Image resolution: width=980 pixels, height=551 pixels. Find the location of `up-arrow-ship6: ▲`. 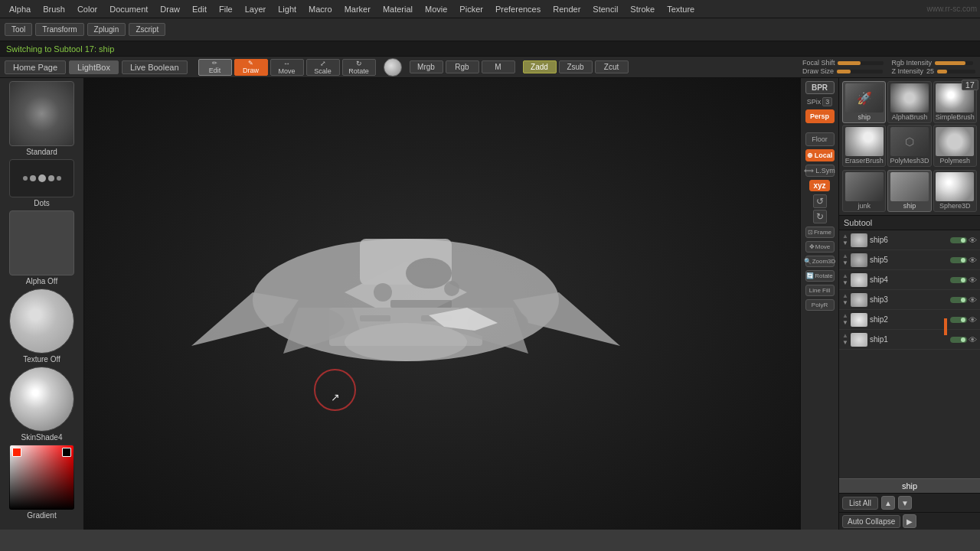

up-arrow-ship6: ▲ is located at coordinates (845, 236).